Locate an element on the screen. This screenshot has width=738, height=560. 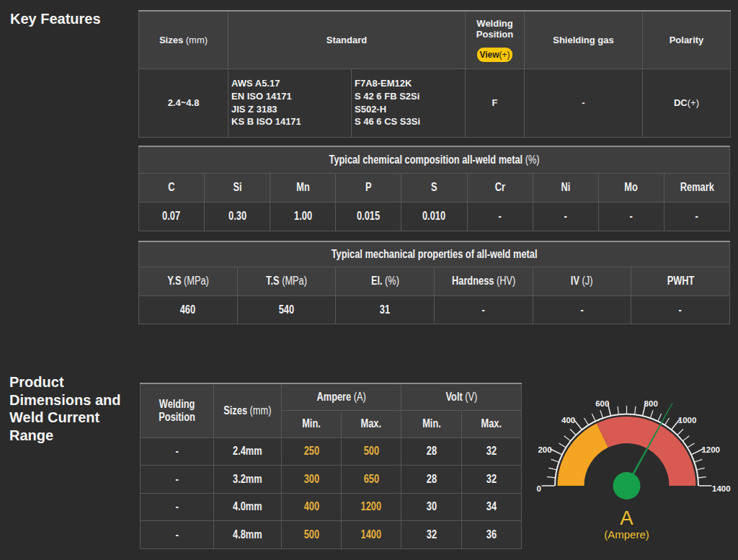
svg-text: 600 is located at coordinates (603, 404).